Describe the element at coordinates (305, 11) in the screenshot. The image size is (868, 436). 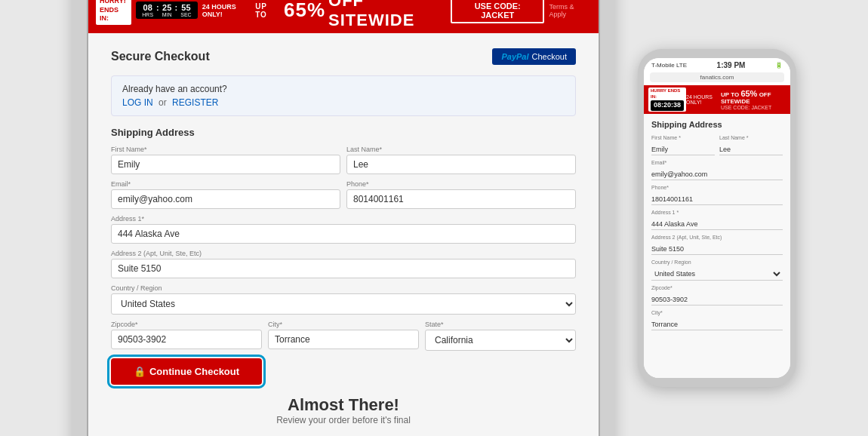
I see `percent-text: 65%` at that location.